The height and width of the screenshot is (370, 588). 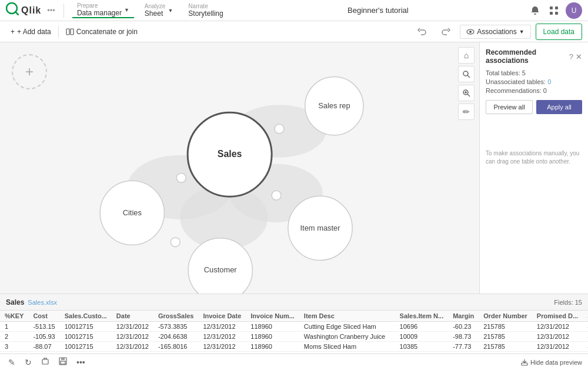 What do you see at coordinates (422, 316) in the screenshot?
I see `table-header-cell: Sales.Item N...` at bounding box center [422, 316].